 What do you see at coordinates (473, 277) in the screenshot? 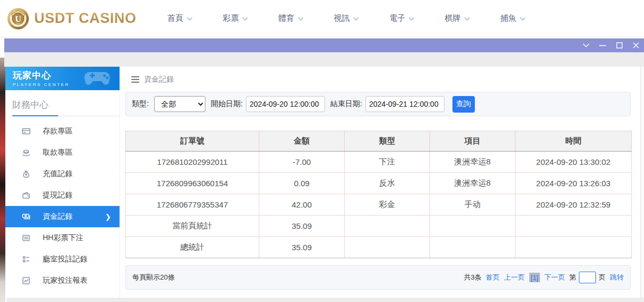
I see `total-count: 共3条` at bounding box center [473, 277].